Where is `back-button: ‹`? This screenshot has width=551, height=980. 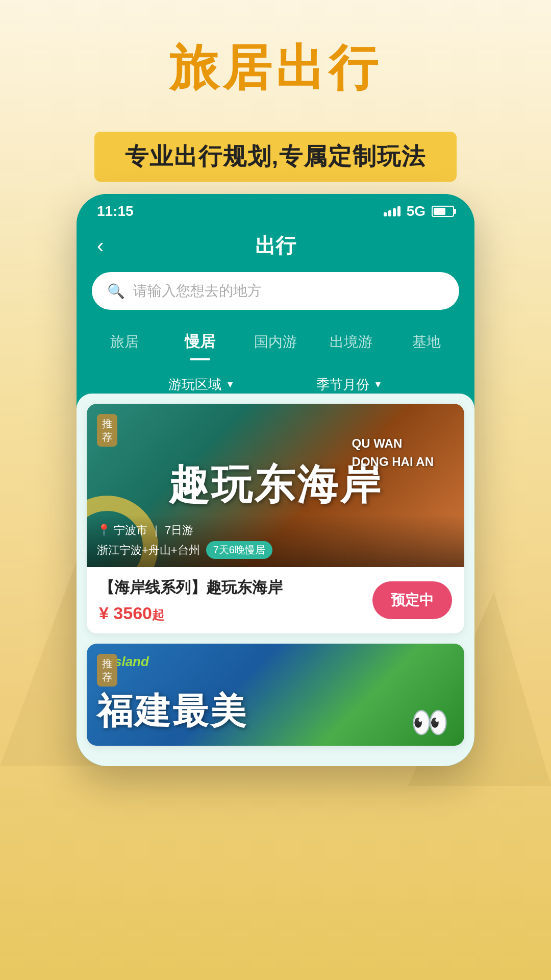 back-button: ‹ is located at coordinates (100, 246).